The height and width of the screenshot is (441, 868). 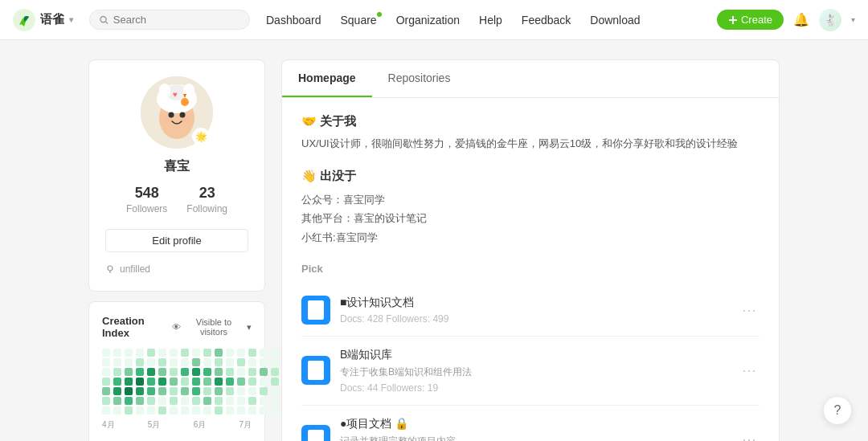 What do you see at coordinates (177, 112) in the screenshot?
I see `avatar-wrap: ♥` at bounding box center [177, 112].